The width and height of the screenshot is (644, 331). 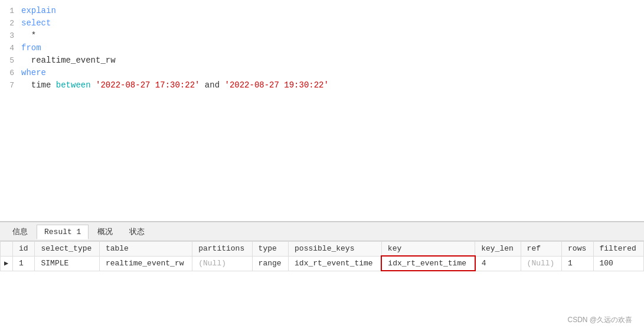 What do you see at coordinates (7, 249) in the screenshot?
I see `col-indicator` at bounding box center [7, 249].